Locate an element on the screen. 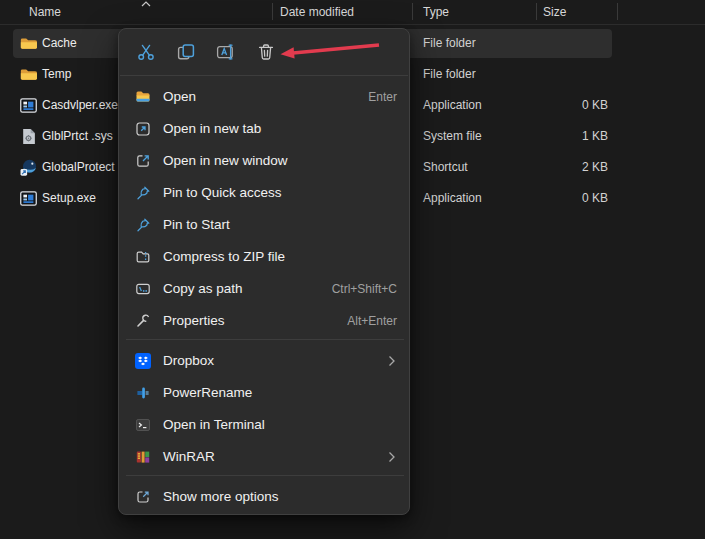 Image resolution: width=705 pixels, height=539 pixels. open-folder-icon is located at coordinates (143, 97).